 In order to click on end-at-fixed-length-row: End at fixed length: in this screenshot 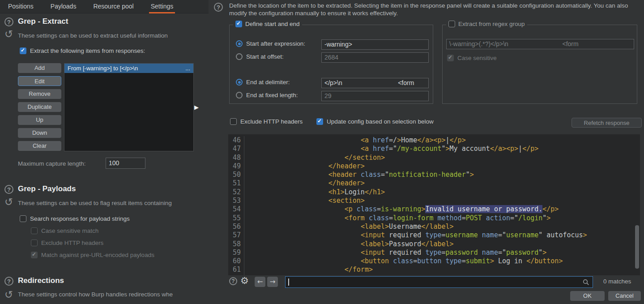, I will do `click(267, 95)`.